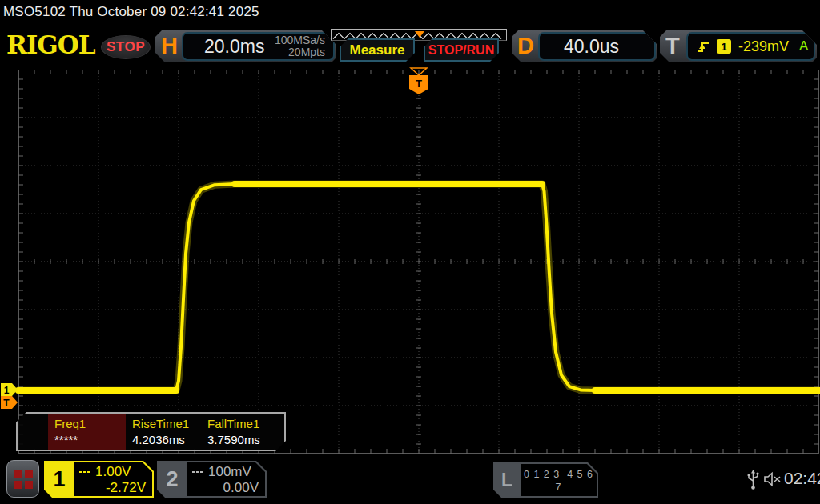 The width and height of the screenshot is (820, 504). I want to click on channel-2-offset: 0.00V, so click(226, 488).